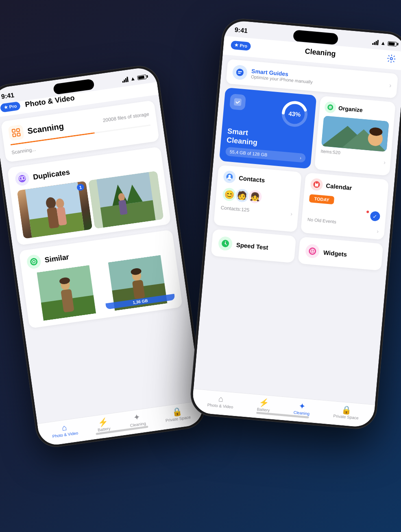 The height and width of the screenshot is (532, 401). Describe the element at coordinates (24, 151) in the screenshot. I see `scanning-sub: Scanning...` at that location.